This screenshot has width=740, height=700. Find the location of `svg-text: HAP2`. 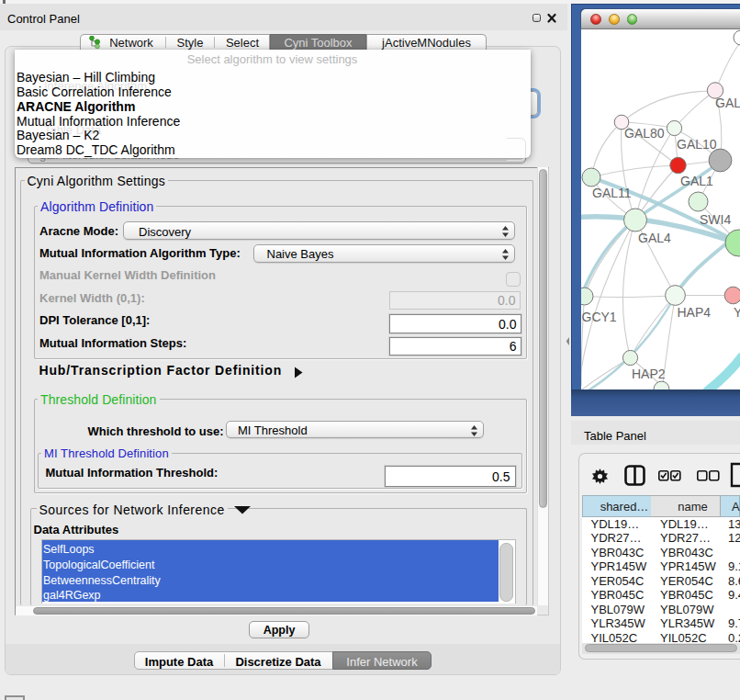

svg-text: HAP2 is located at coordinates (648, 374).